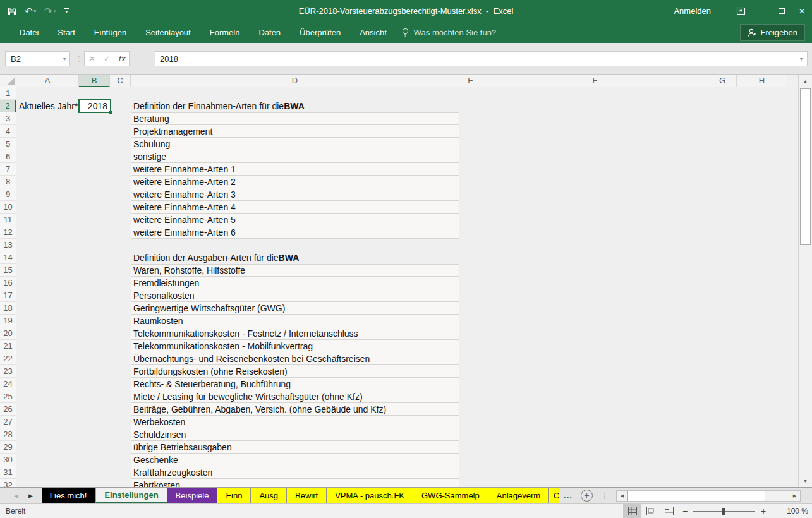  I want to click on row-number-8: 8, so click(8, 182).